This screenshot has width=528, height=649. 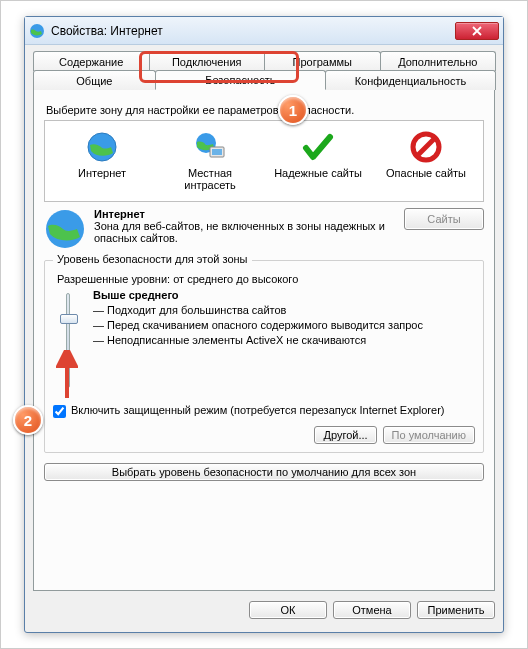 What do you see at coordinates (240, 80) in the screenshot?
I see `tab-label: Безопасность` at bounding box center [240, 80].